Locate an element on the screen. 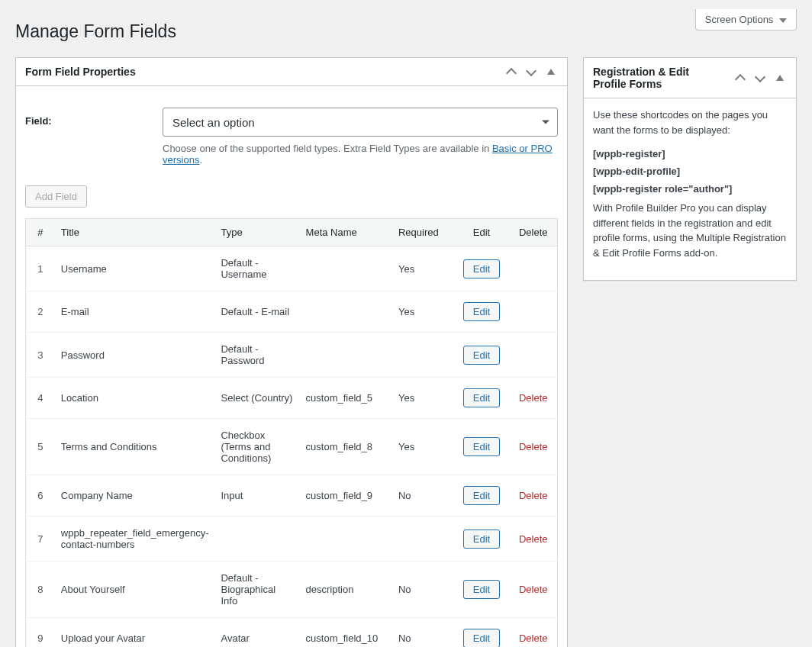 The width and height of the screenshot is (812, 647). col-num: # is located at coordinates (40, 233).